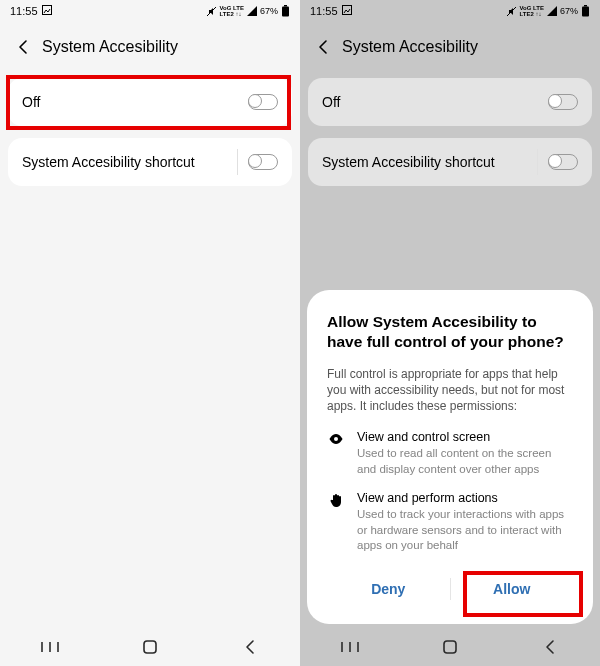  Describe the element at coordinates (465, 498) in the screenshot. I see `perm2-title: View and perform actions` at that location.